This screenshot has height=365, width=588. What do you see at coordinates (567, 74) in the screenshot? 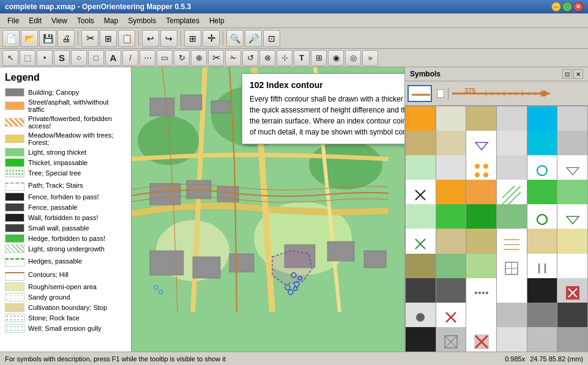
I see `symbols-undock-button: ⊡` at bounding box center [567, 74].